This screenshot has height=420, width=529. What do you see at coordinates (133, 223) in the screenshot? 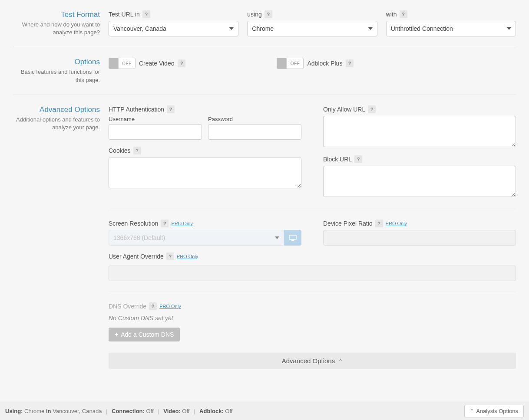
I see `screen-resolution-label-text: Screen Resolution` at bounding box center [133, 223].